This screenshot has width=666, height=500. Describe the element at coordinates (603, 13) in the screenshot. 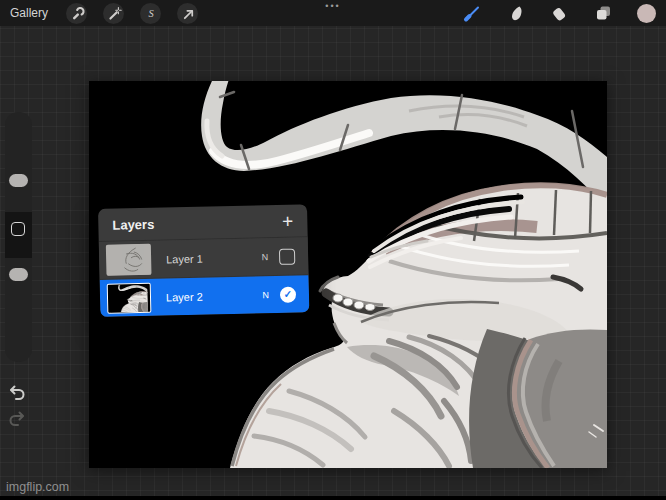

I see `layers-icon` at that location.